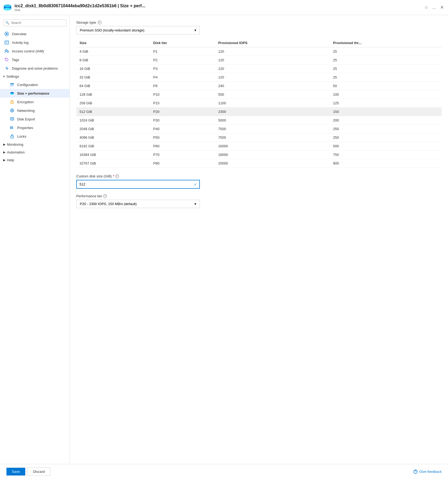 This screenshot has width=448, height=479. I want to click on star-button: ☆, so click(426, 8).